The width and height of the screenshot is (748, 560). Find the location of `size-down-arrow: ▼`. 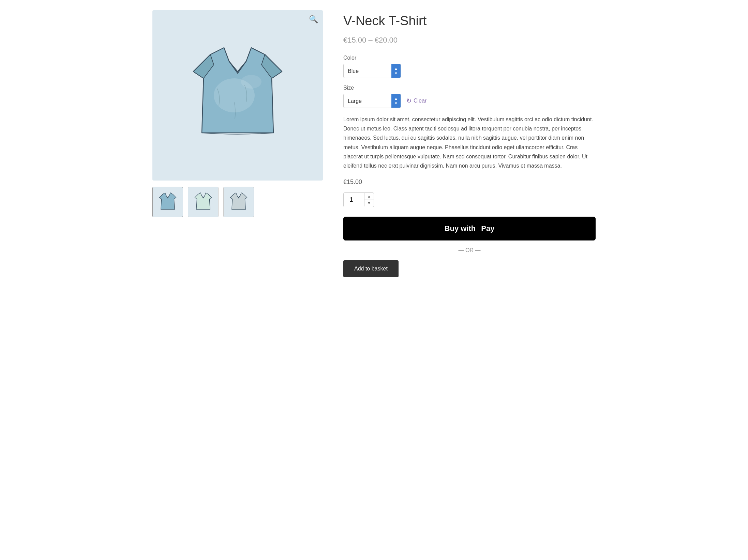

size-down-arrow: ▼ is located at coordinates (396, 103).